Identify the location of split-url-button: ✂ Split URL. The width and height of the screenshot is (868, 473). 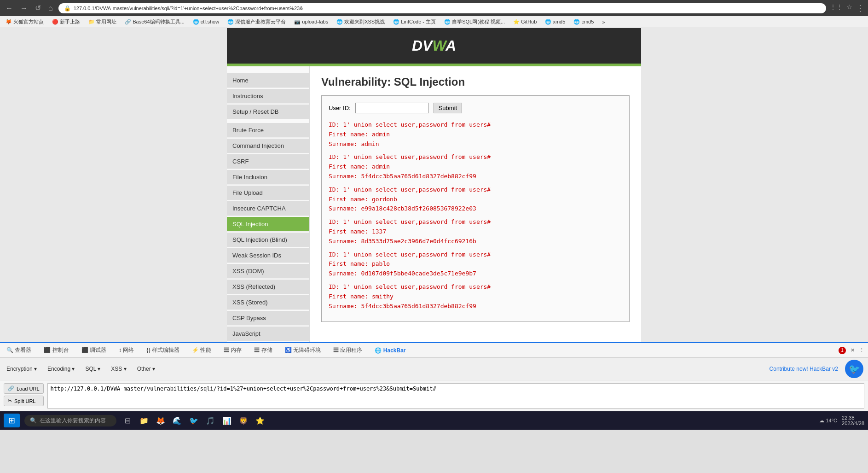
(24, 401).